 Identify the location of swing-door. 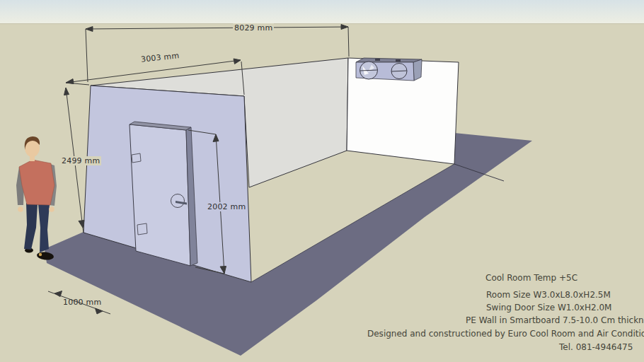
(163, 194).